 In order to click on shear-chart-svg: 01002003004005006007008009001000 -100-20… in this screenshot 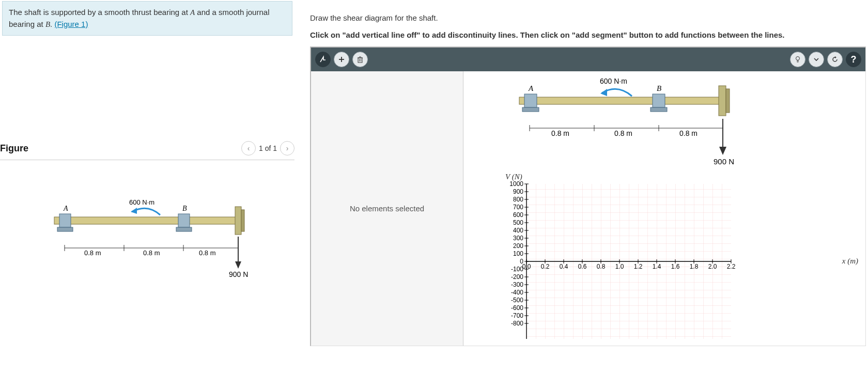, I will do `click(617, 260)`.